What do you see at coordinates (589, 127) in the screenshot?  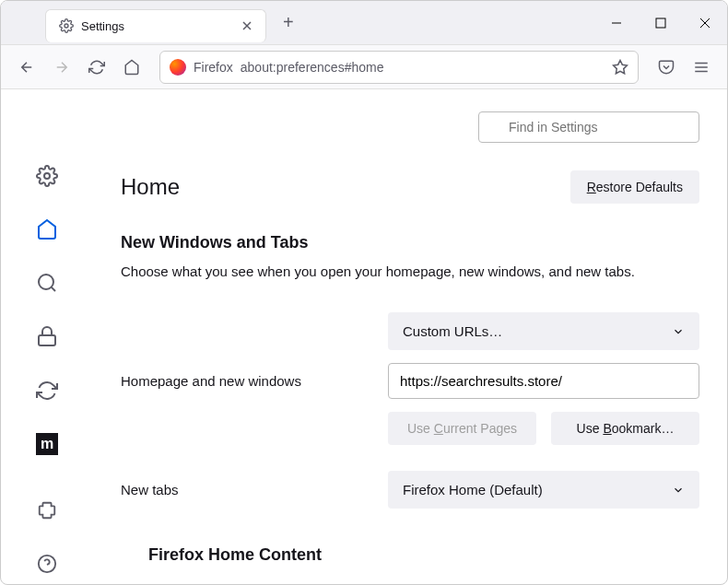 I see `search-input` at bounding box center [589, 127].